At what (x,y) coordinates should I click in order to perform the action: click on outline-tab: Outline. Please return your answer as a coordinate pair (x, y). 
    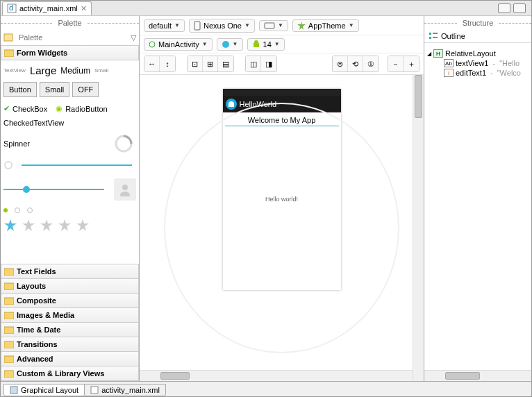
    Looking at the image, I should click on (478, 36).